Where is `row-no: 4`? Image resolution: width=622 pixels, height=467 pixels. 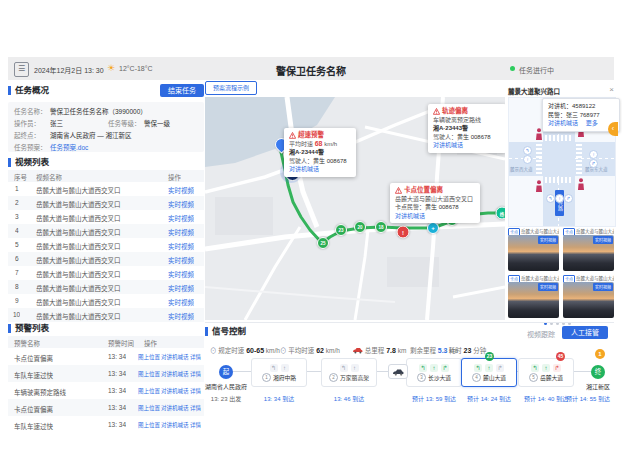 row-no: 4 is located at coordinates (17, 230).